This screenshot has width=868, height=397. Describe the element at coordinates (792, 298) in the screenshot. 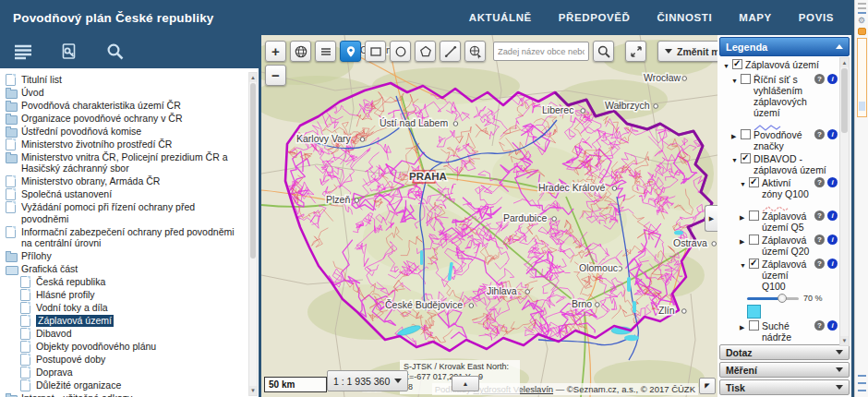

I see `opacity-slider: 70 %` at that location.